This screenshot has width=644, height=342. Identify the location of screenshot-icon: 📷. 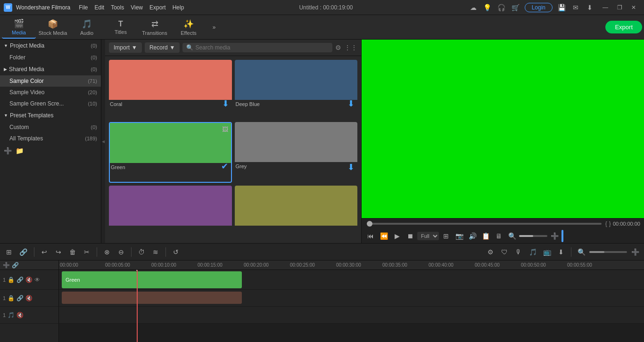
(459, 236).